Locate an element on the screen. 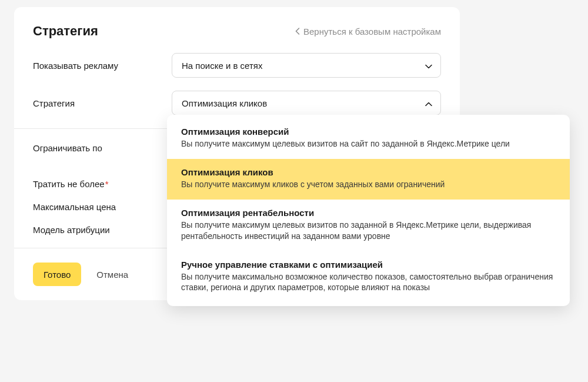 This screenshot has height=382, width=588. row-strategy: Стратегия Оптимизация кликов is located at coordinates (237, 103).